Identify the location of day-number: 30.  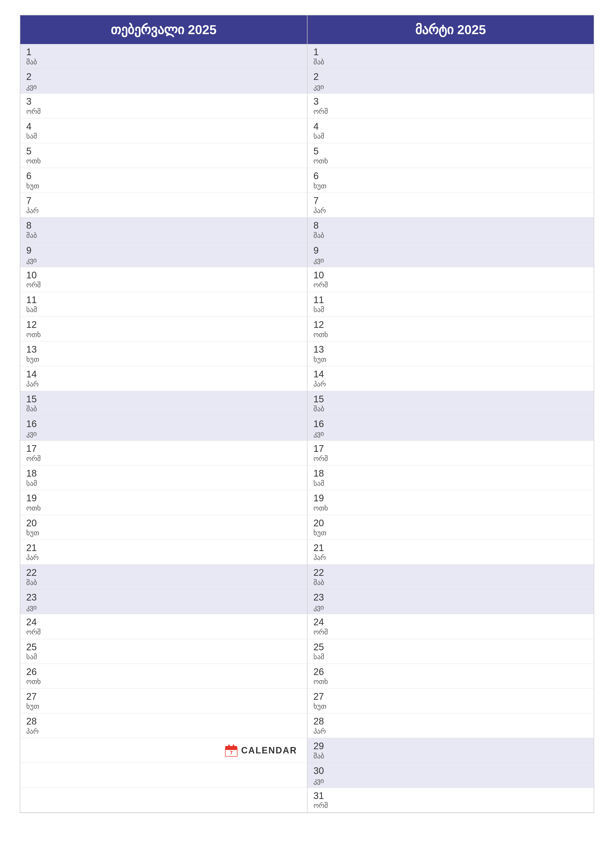
(451, 771).